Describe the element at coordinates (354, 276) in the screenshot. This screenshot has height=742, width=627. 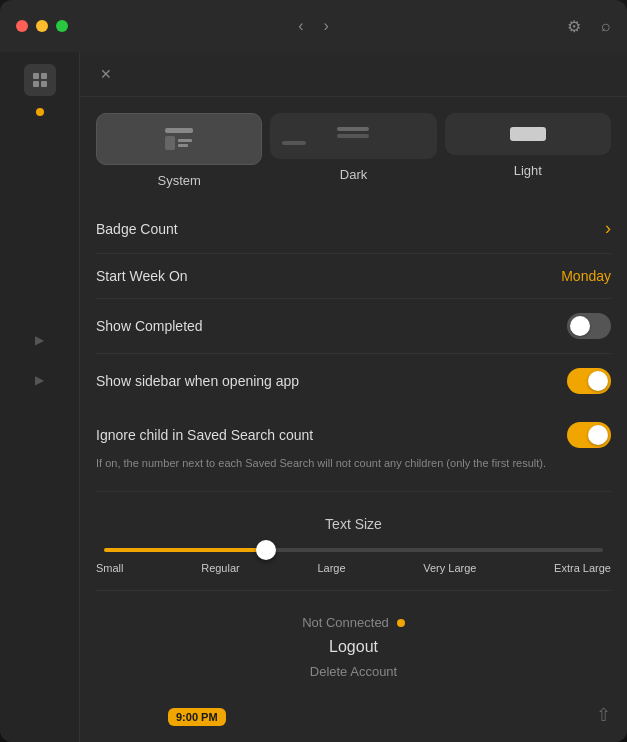
I see `start-week-row: Start Week On Monday` at that location.